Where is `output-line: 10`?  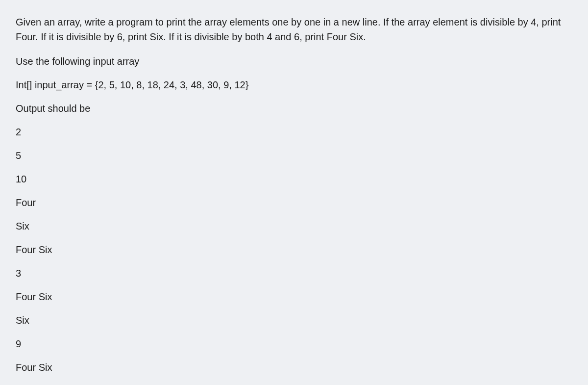
output-line: 10 is located at coordinates (294, 179).